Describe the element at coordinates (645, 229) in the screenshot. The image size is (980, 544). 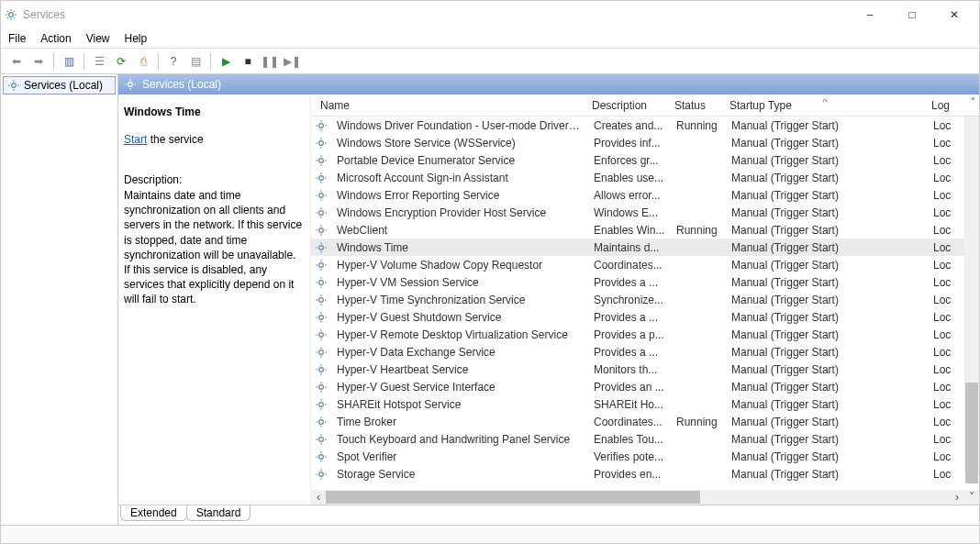
I see `service-row: WebClientEnables Win...RunningManual (Tr…` at that location.